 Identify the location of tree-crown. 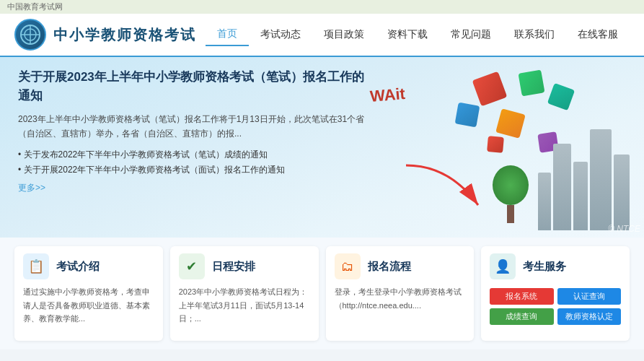
(511, 185).